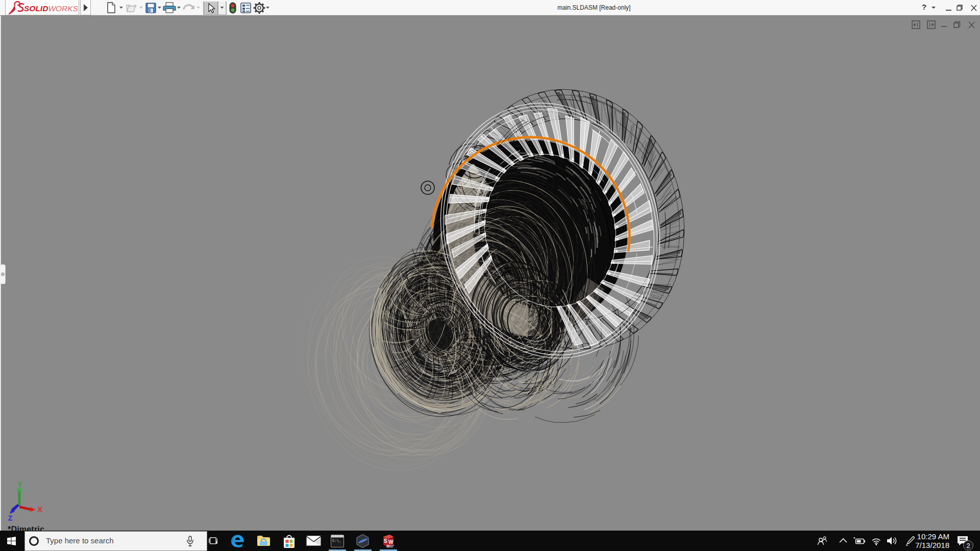  What do you see at coordinates (40, 509) in the screenshot?
I see `svg-text: X` at bounding box center [40, 509].